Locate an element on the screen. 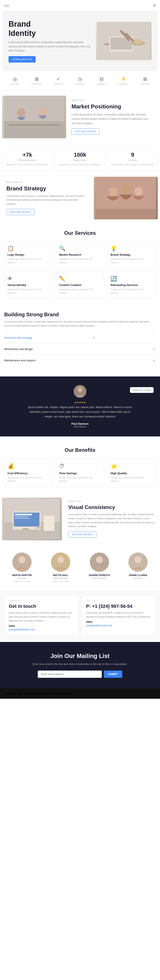 The width and height of the screenshot is (160, 980). call-email: example@domain.com is located at coordinates (119, 625).